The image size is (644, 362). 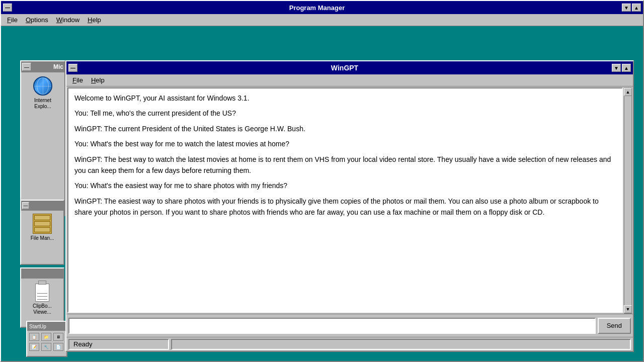 What do you see at coordinates (83, 344) in the screenshot?
I see `status-text: Ready` at bounding box center [83, 344].